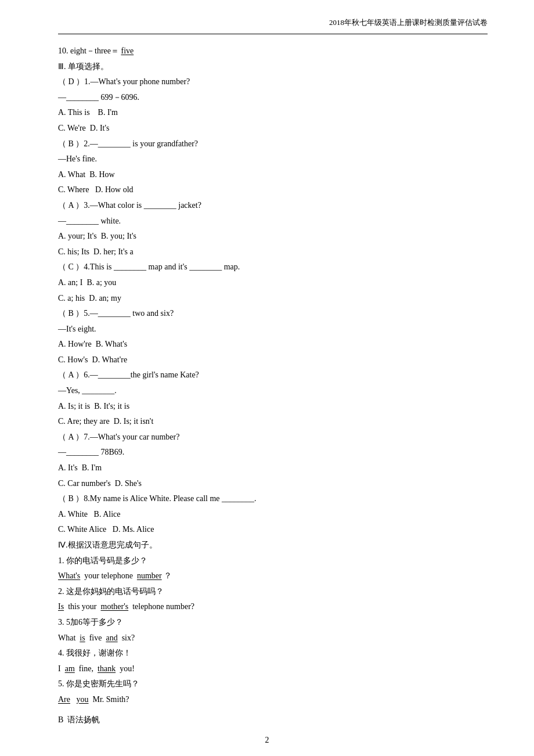 The image size is (534, 756). I want to click on q7-cd: C. Car number's D. She's, so click(273, 484).